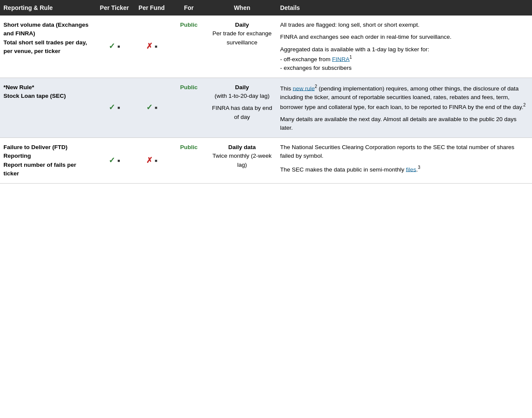 Image resolution: width=532 pixels, height=418 pixels. Describe the element at coordinates (151, 108) in the screenshot. I see `fund-cell: ✓■` at that location.